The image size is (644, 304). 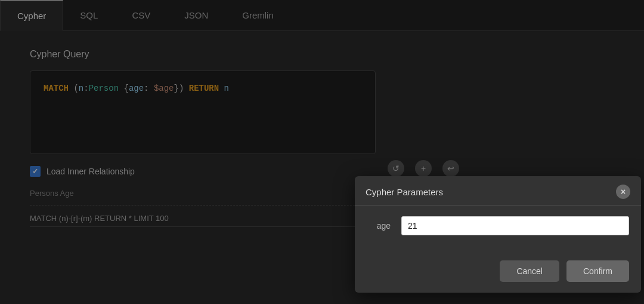 What do you see at coordinates (498, 191) in the screenshot?
I see `dialog-header: Cypher Parameters ×` at bounding box center [498, 191].